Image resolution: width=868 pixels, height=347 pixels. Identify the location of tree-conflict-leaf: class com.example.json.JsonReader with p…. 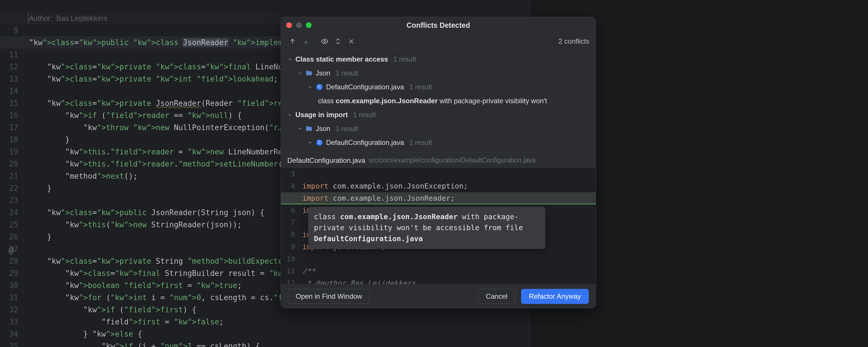
(438, 101).